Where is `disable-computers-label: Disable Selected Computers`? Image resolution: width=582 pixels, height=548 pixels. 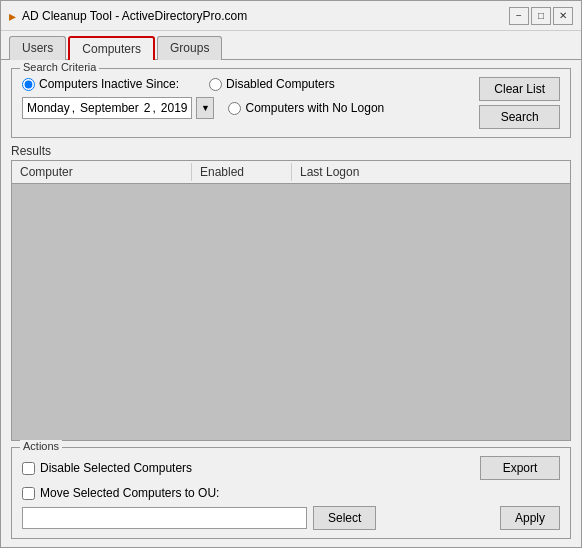 disable-computers-label: Disable Selected Computers is located at coordinates (116, 468).